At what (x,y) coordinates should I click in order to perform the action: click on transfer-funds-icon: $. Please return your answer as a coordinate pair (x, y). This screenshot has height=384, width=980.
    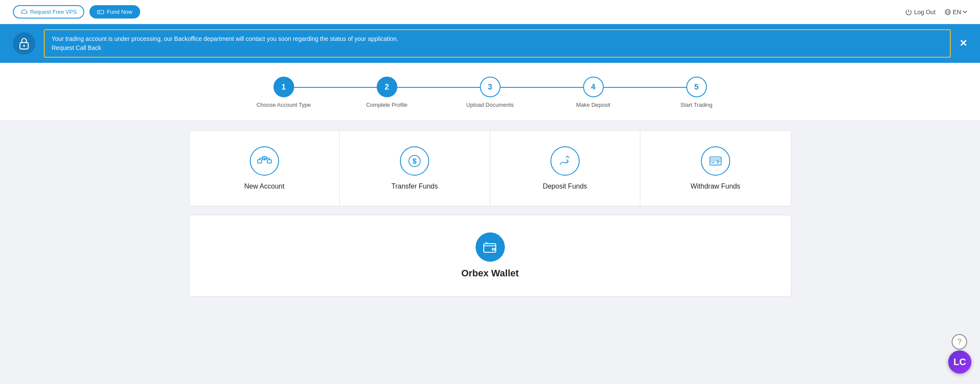
    Looking at the image, I should click on (415, 161).